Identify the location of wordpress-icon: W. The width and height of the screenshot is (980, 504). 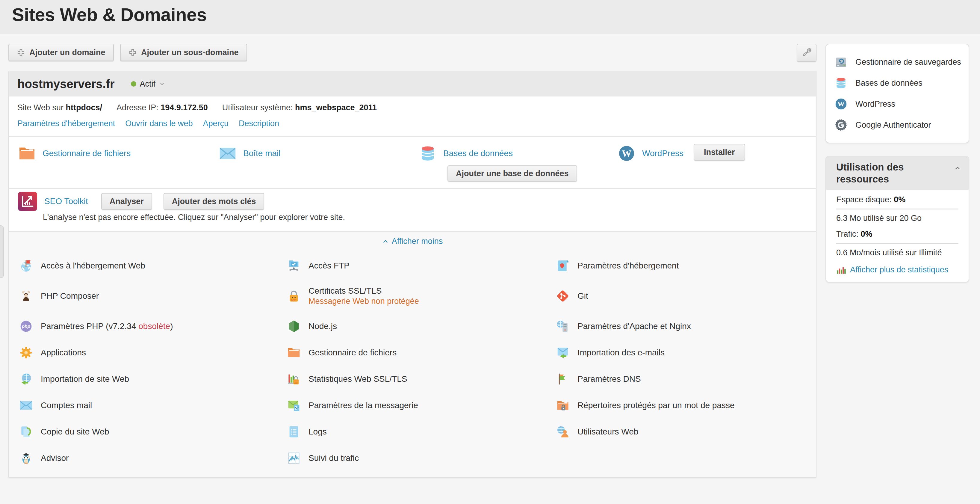
(841, 104).